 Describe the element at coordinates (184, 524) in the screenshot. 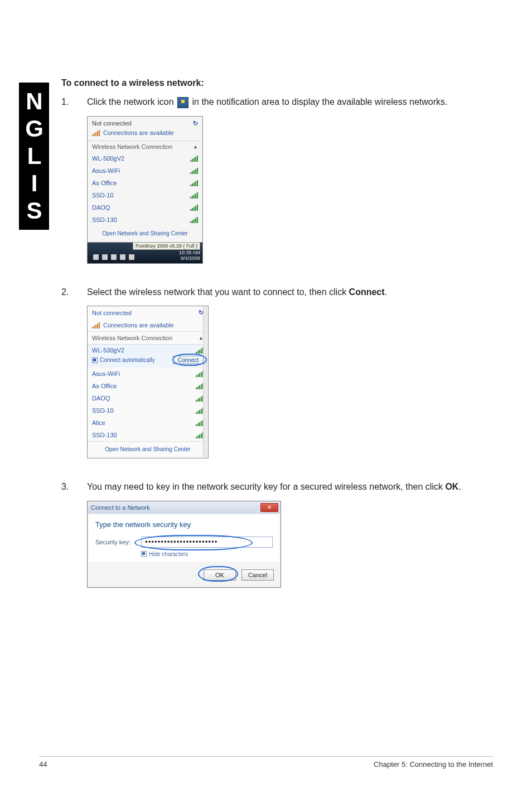

I see `dialog-heading: Type the network security key` at that location.